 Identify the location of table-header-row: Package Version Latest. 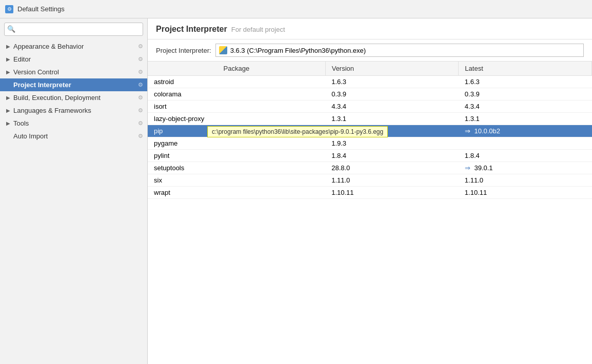
(370, 69).